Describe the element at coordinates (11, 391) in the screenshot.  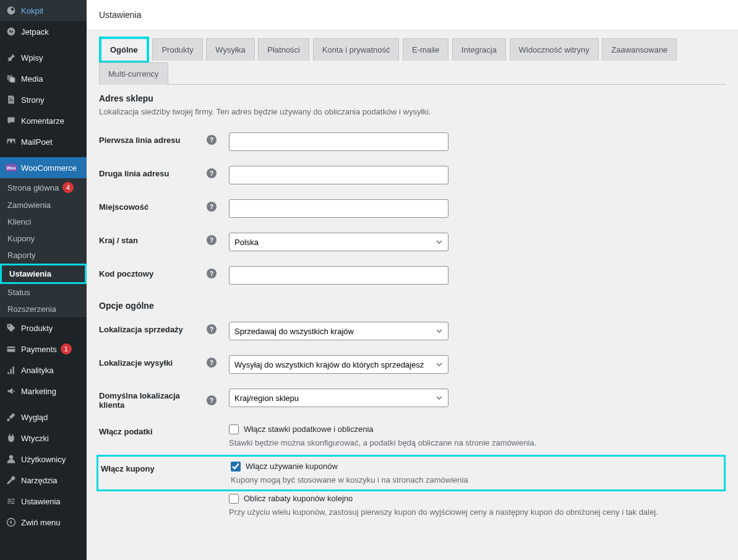
I see `megaphone-icon` at that location.